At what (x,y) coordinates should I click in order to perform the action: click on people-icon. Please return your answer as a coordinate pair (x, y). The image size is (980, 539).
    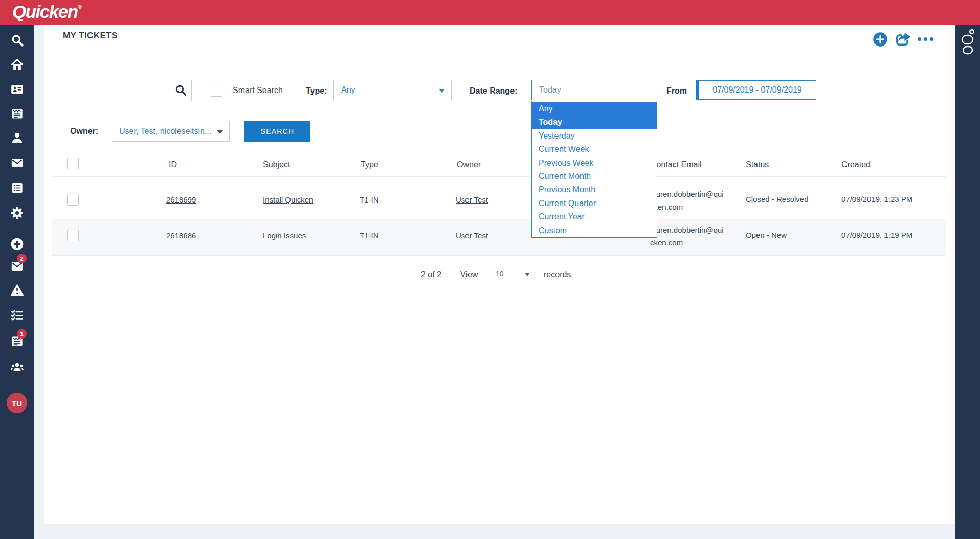
    Looking at the image, I should click on (17, 367).